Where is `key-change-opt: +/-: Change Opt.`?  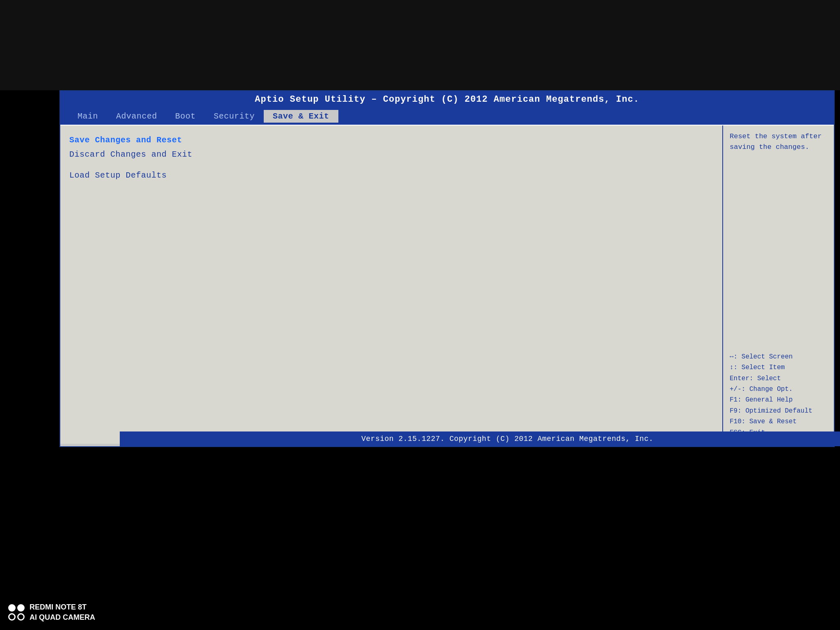 key-change-opt: +/-: Change Opt. is located at coordinates (778, 389).